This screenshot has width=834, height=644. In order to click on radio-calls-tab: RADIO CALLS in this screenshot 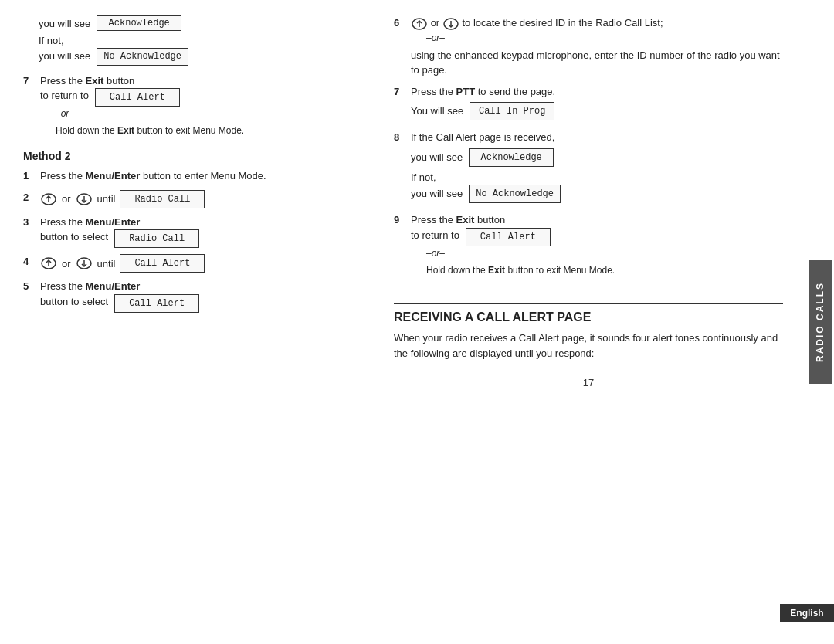, I will do `click(820, 322)`.